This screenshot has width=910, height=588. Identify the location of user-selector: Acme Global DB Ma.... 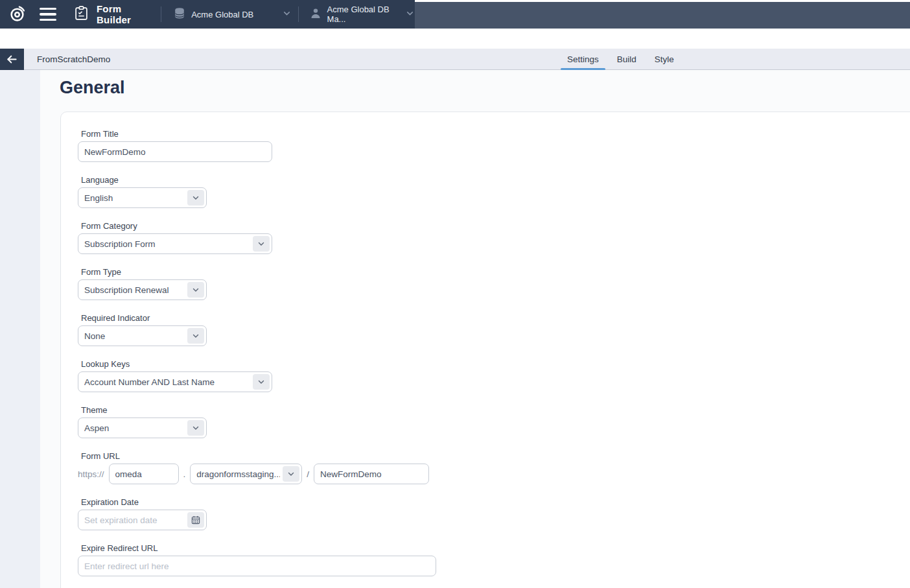
(360, 14).